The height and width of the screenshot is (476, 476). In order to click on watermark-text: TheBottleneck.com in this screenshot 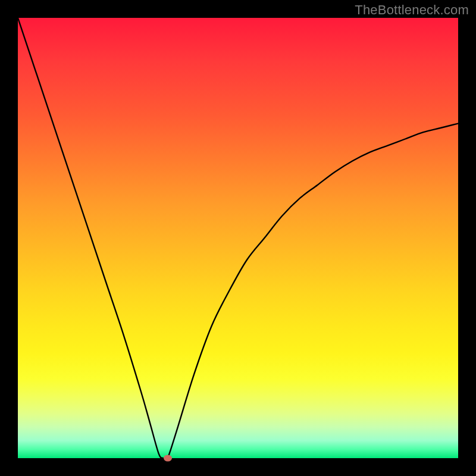, I will do `click(412, 10)`.